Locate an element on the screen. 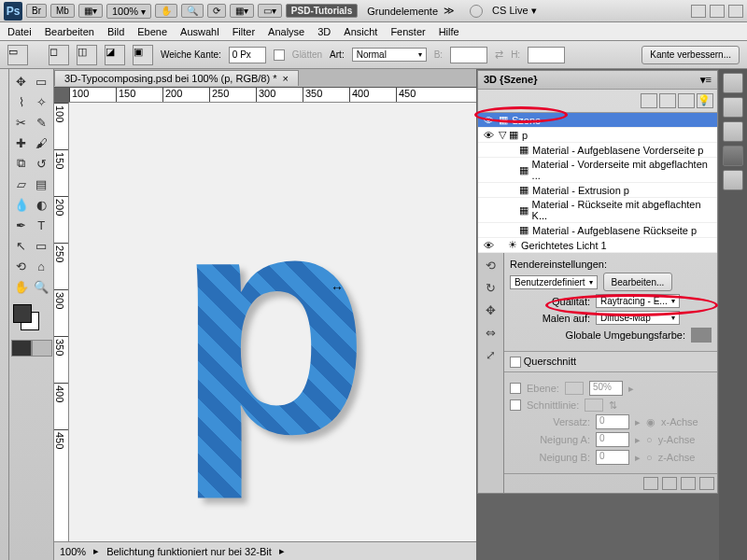 Image resolution: width=747 pixels, height=560 pixels. add-selection-icon: ◫ is located at coordinates (87, 55).